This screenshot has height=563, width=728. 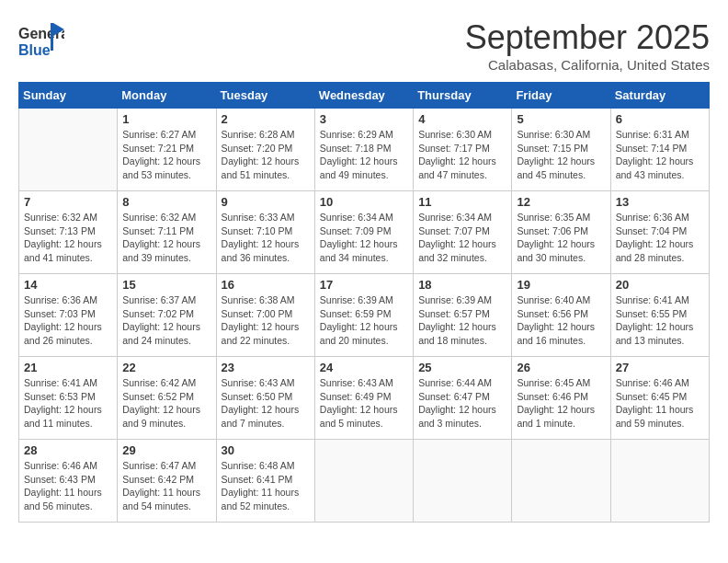 What do you see at coordinates (660, 120) in the screenshot?
I see `day-number: 6` at bounding box center [660, 120].